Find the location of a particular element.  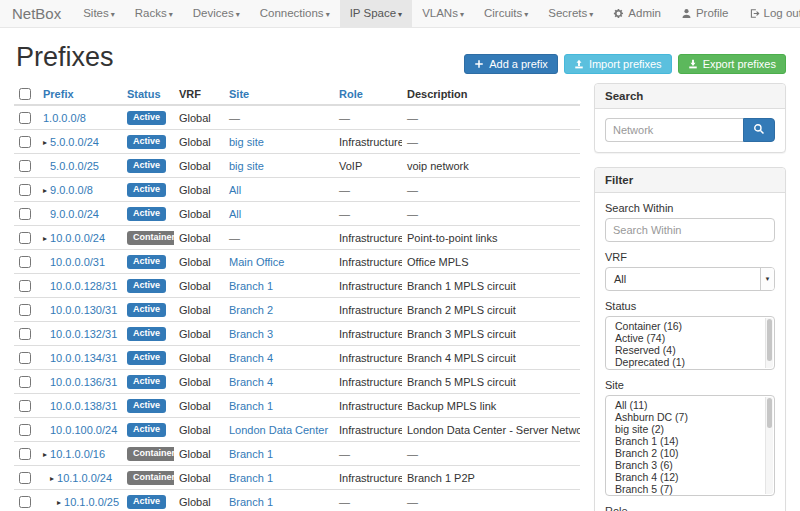

prefix-link: 10.0.0.138/31 is located at coordinates (84, 406).